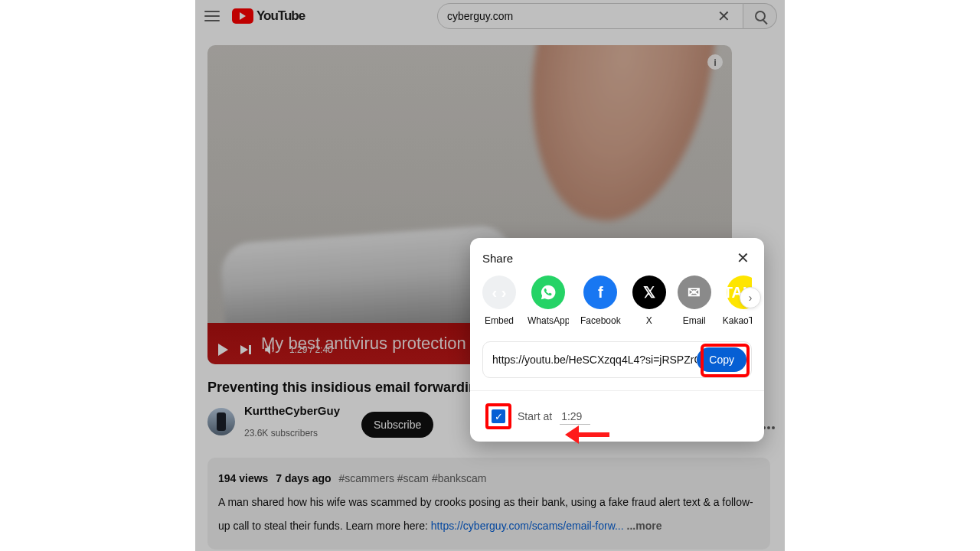 This screenshot has width=980, height=551. Describe the element at coordinates (600, 292) in the screenshot. I see `facebook-icon: f` at that location.